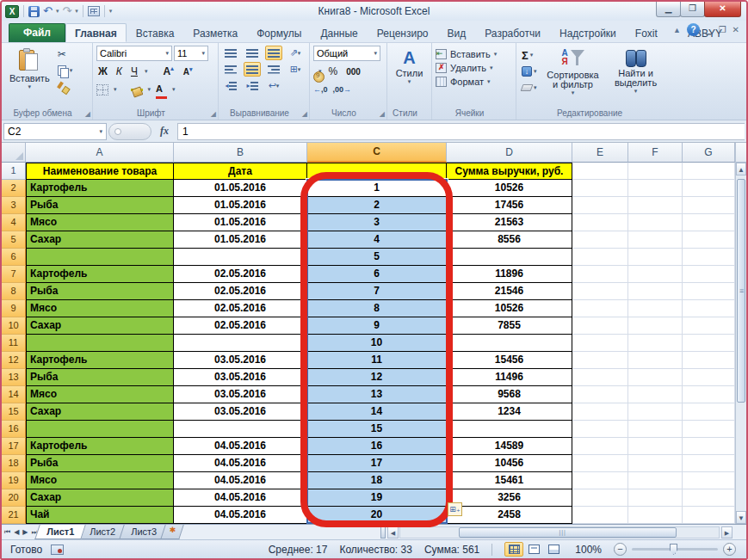 The width and height of the screenshot is (748, 560). I want to click on delete-cells-button: Удалить▾, so click(473, 68).